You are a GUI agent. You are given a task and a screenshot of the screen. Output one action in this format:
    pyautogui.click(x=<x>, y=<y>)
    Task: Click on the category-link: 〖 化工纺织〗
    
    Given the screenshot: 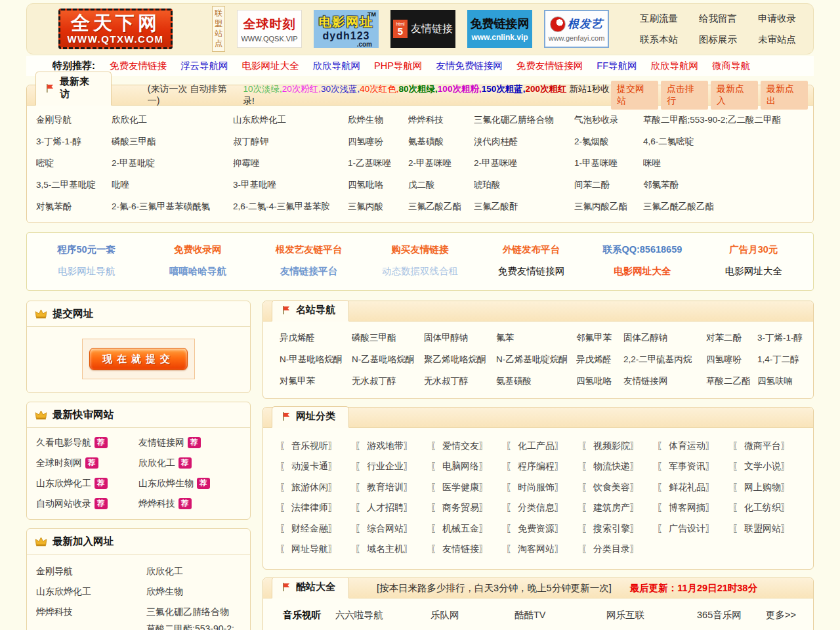 What is the action you would take?
    pyautogui.click(x=770, y=508)
    